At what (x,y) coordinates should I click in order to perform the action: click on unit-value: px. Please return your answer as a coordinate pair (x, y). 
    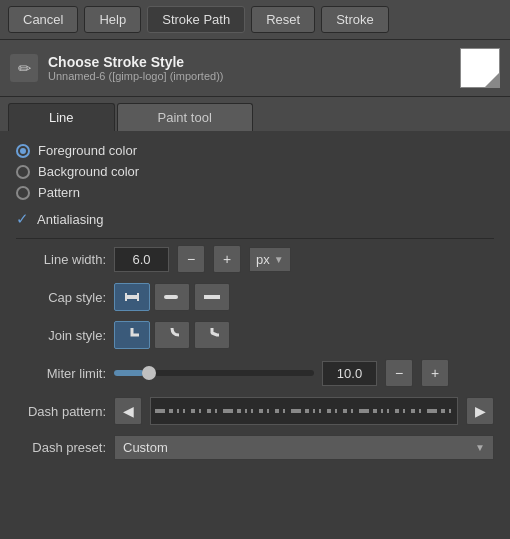
    Looking at the image, I should click on (263, 260).